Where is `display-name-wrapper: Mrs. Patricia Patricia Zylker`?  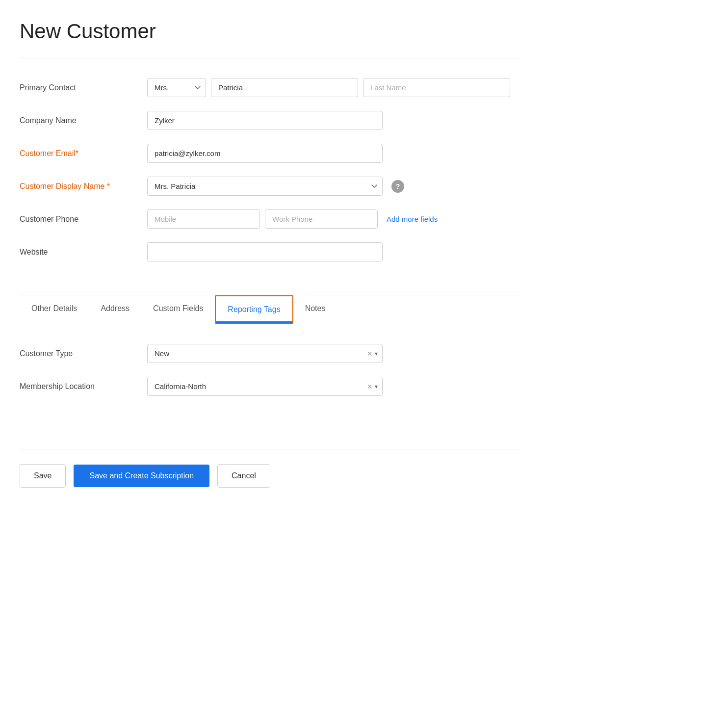 display-name-wrapper: Mrs. Patricia Patricia Zylker is located at coordinates (265, 186).